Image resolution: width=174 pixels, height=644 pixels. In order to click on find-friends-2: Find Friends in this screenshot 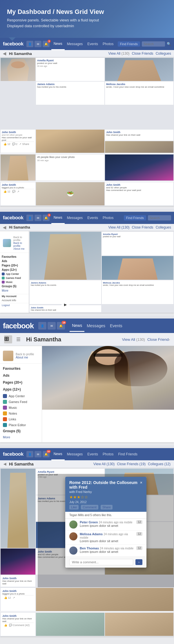, I will do `click(135, 218)`.